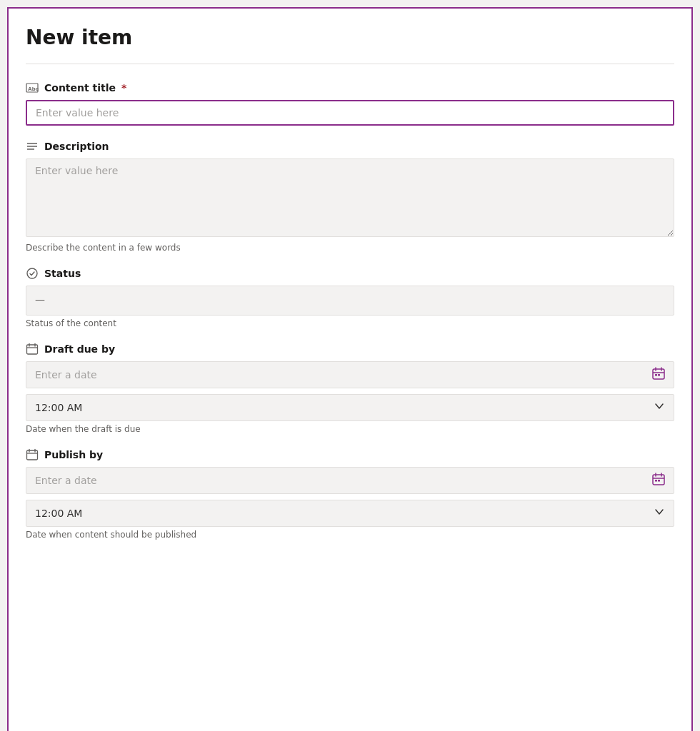 The width and height of the screenshot is (700, 731). What do you see at coordinates (350, 429) in the screenshot?
I see `draft-due-by-helper: Date when the draft is due` at bounding box center [350, 429].